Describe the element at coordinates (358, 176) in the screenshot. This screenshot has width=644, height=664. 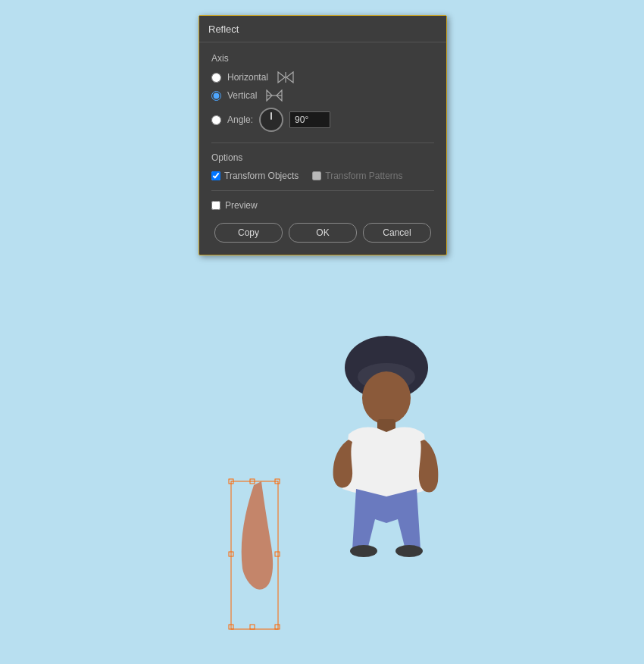
I see `transform-patterns-item: Transform Patterns` at that location.